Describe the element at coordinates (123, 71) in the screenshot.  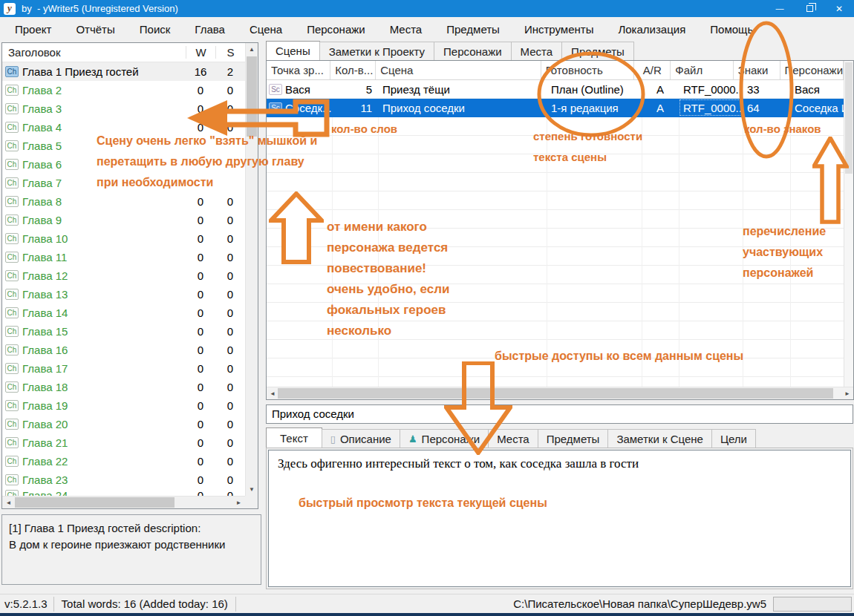
I see `chapter-row: ChГлава 1 Приезд гостей 16 2` at that location.